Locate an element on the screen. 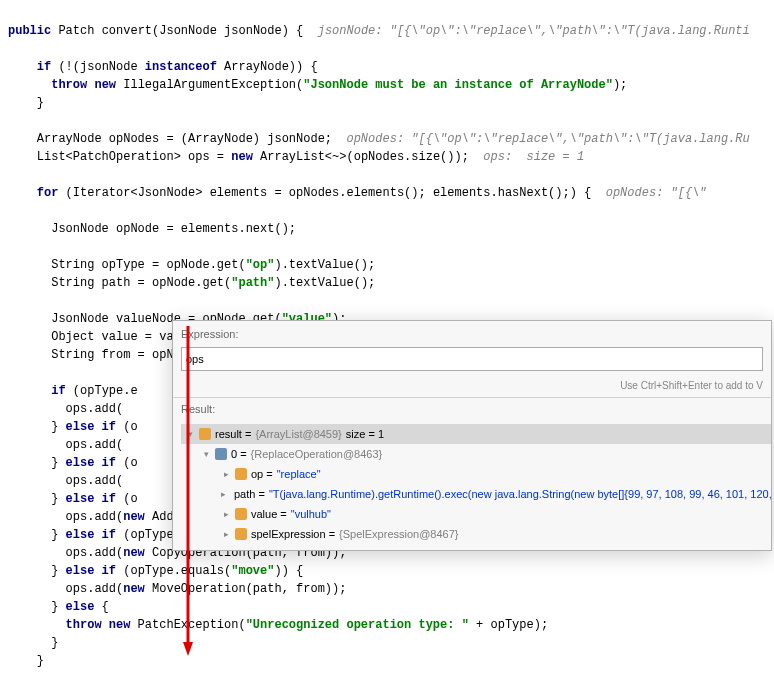 The height and width of the screenshot is (675, 774). str-op: "op" is located at coordinates (260, 265).